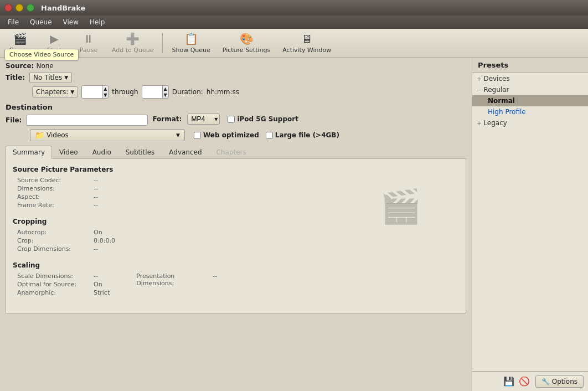 The height and width of the screenshot is (391, 588). I want to click on scaling-left: Scale Dimensions: -- Optimal for Source:…, so click(61, 285).